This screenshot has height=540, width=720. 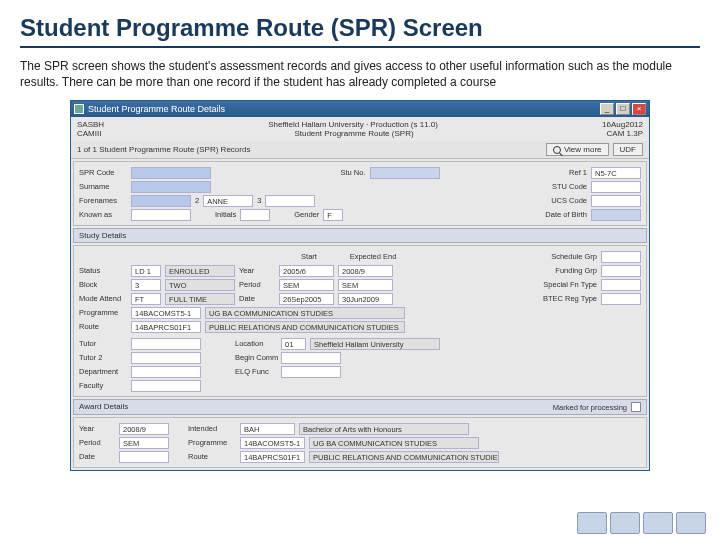 What do you see at coordinates (360, 442) in the screenshot?
I see `award-panel: Year 2008/9 Intended BAH Bachelor of Art…` at bounding box center [360, 442].